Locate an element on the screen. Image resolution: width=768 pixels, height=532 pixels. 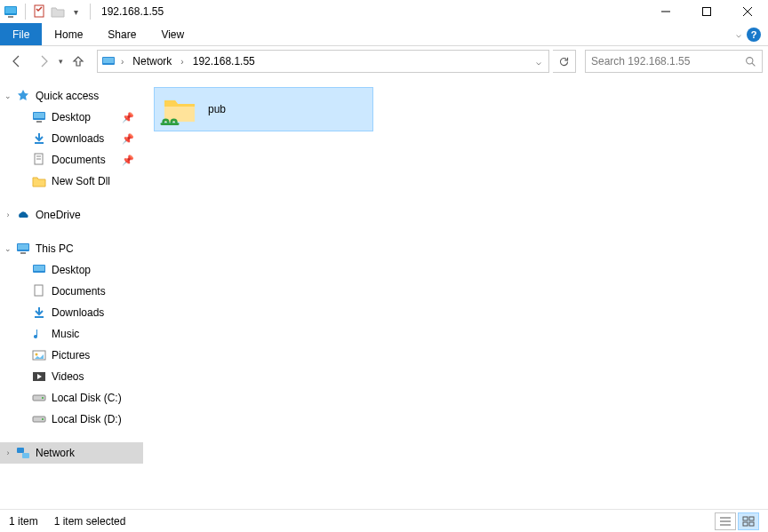
tree-label: New Soft Dll is located at coordinates (81, 181).